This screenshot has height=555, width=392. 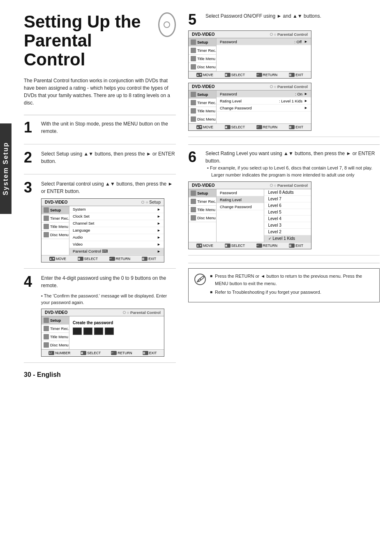 What do you see at coordinates (292, 293) in the screenshot?
I see `note-item-2: Refer to Troubleshooting if you forget y…` at bounding box center [292, 293].